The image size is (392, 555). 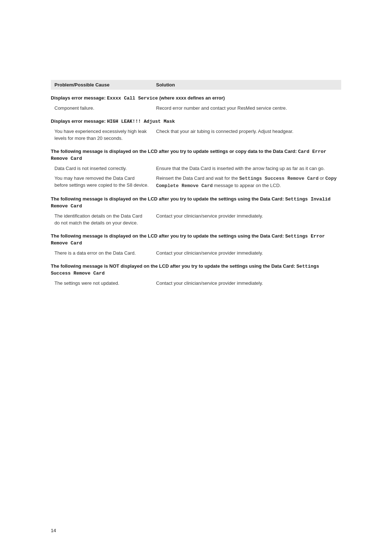 I want to click on table-row: Component failure. Record error number a…, so click(x=196, y=108).